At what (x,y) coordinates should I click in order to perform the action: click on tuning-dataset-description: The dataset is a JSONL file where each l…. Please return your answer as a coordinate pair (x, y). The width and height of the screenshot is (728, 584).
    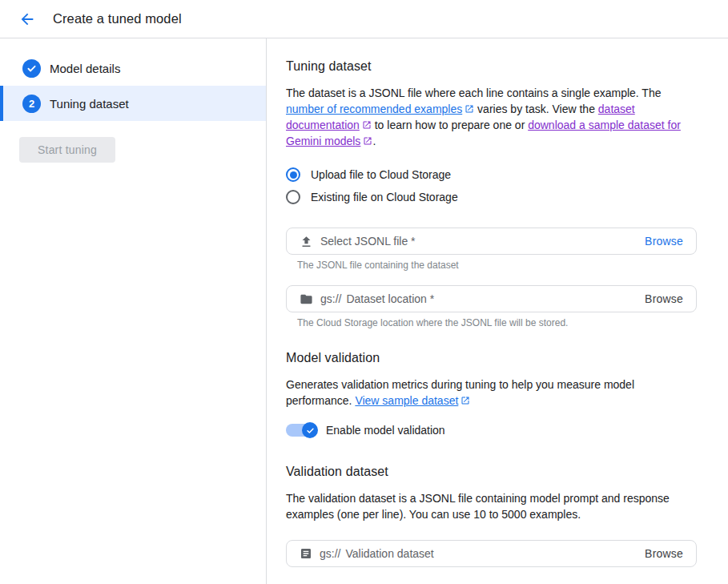
    Looking at the image, I should click on (486, 117).